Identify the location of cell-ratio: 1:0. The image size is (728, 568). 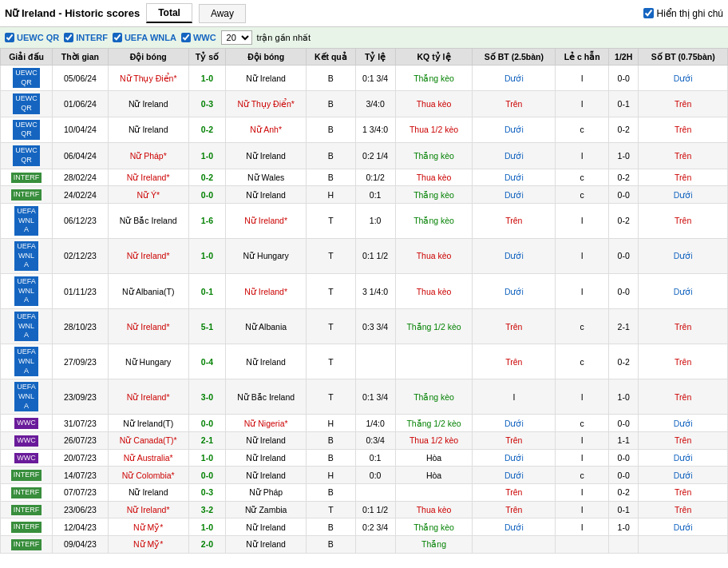
(375, 220).